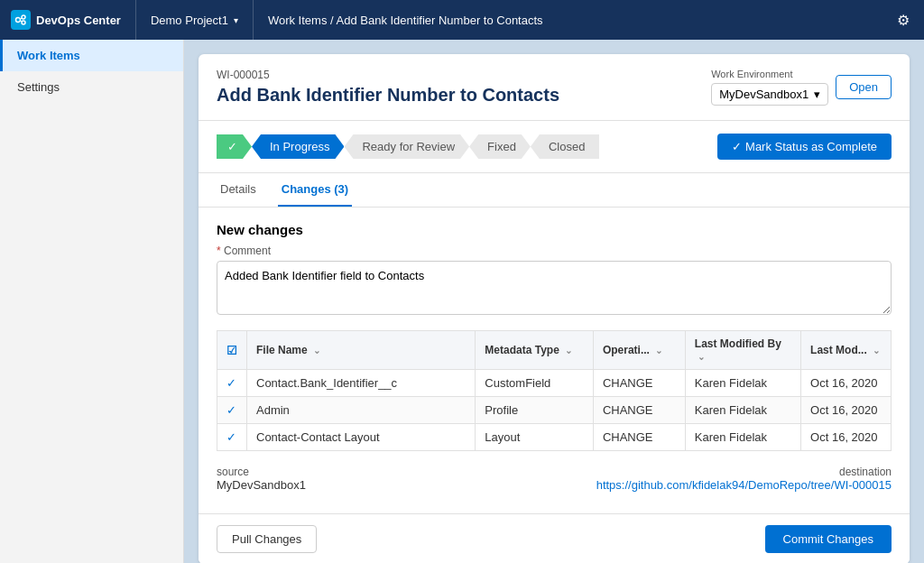  I want to click on row-filename: Contact-Contact Layout, so click(361, 438).